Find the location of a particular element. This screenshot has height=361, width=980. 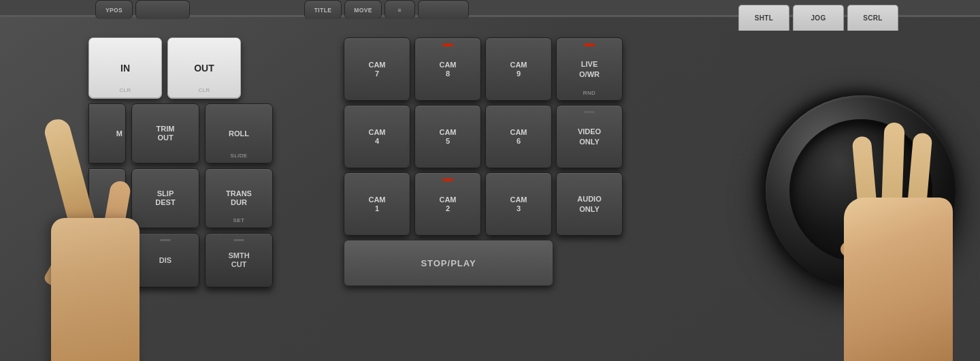

cam3-key: CAM 3 is located at coordinates (519, 204).